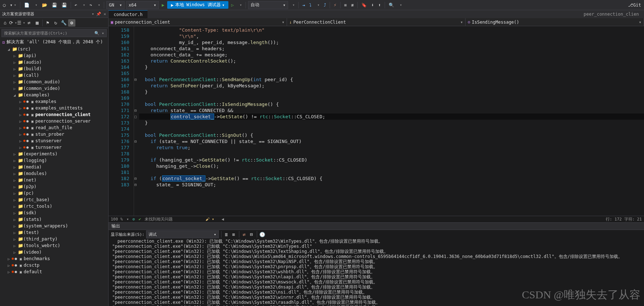  Describe the element at coordinates (400, 5) in the screenshot. I see `find-dropdown` at that location.